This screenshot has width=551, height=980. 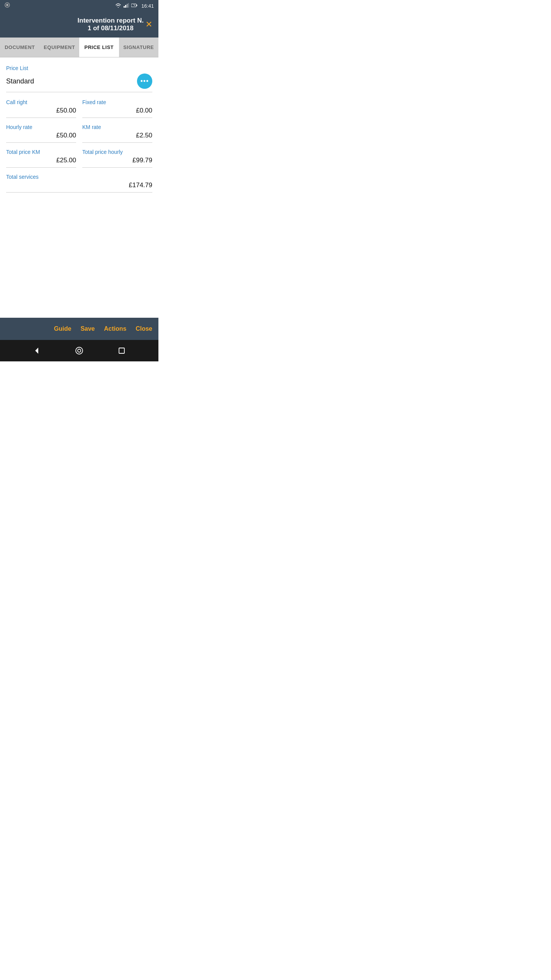 What do you see at coordinates (41, 137) in the screenshot?
I see `hourly-rate-value: £50.00` at bounding box center [41, 137].